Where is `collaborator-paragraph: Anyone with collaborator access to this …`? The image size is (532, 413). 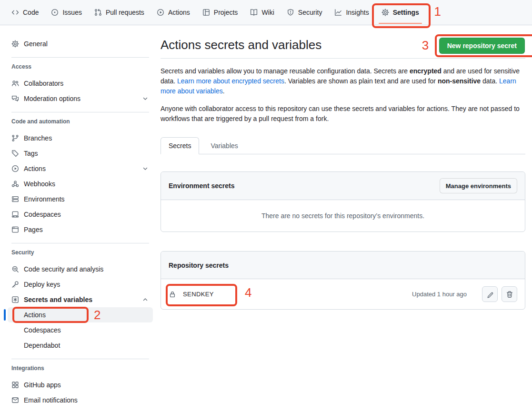 collaborator-paragraph: Anyone with collaborator access to this … is located at coordinates (343, 114).